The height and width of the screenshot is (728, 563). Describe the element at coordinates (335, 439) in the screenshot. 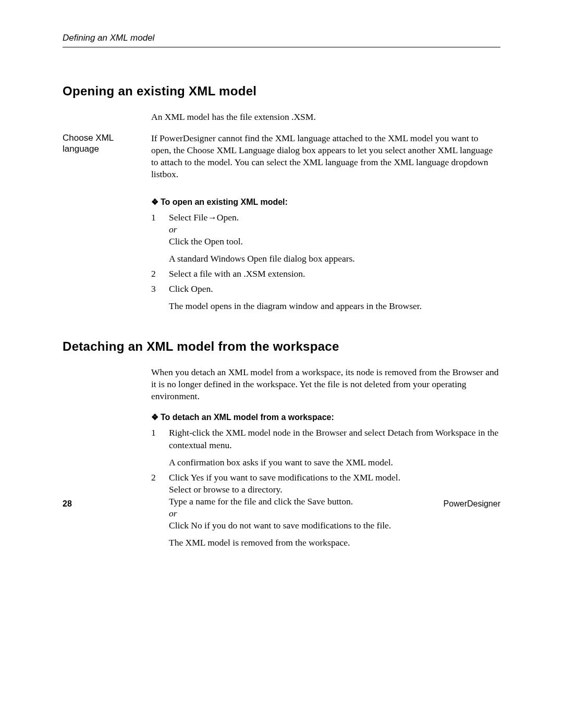

I see `step-text: Right-click the XML model node in the Br…` at that location.